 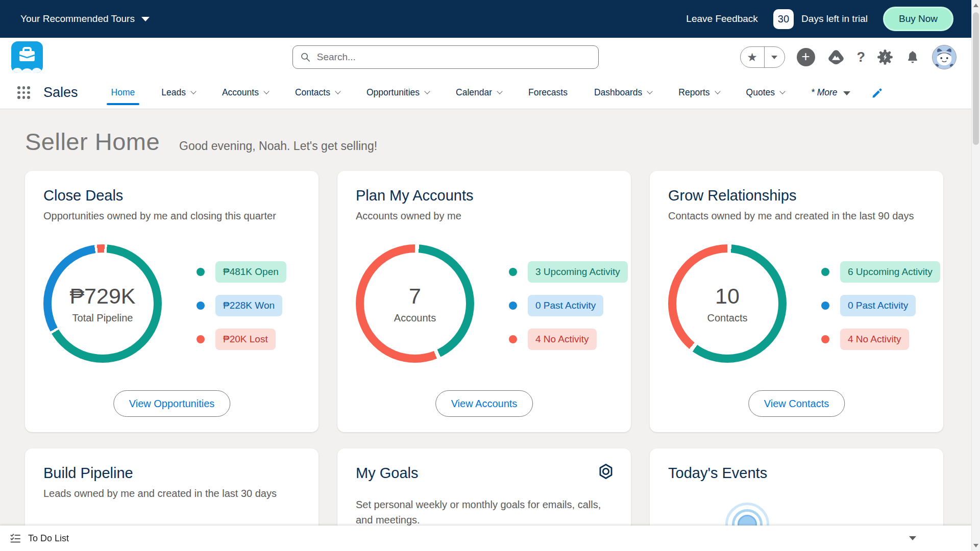 What do you see at coordinates (241, 306) in the screenshot?
I see `chart-legend: ₱481K Open ₱228K Won ₱20K Lost` at bounding box center [241, 306].